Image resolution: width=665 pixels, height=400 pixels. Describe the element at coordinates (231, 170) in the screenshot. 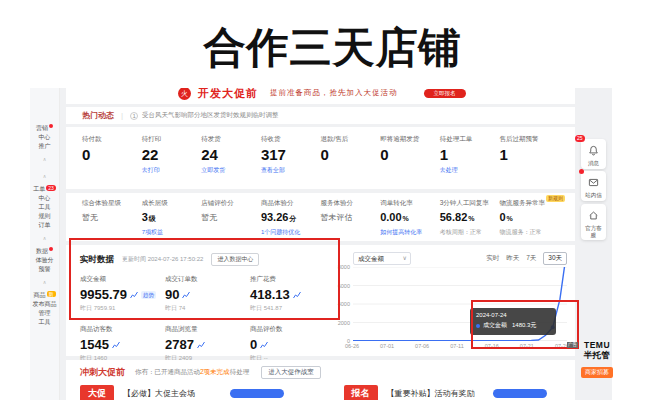

I see `metric-action-link: 立即发货` at that location.